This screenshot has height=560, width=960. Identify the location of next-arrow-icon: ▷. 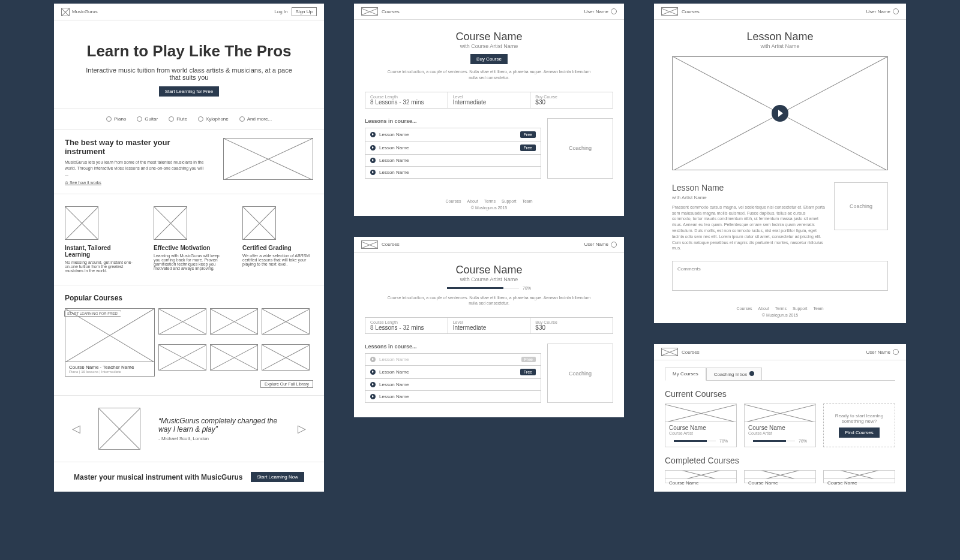
(302, 429).